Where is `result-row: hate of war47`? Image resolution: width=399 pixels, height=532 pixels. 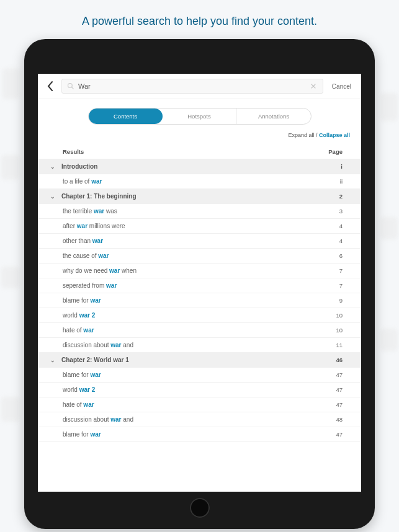 result-row: hate of war47 is located at coordinates (200, 405).